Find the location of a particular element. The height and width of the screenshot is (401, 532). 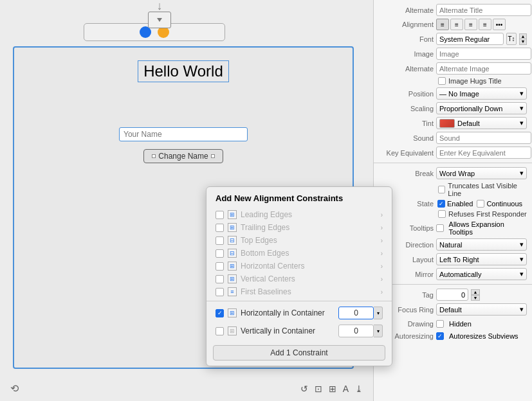

sound-row: Sound ▾ is located at coordinates (453, 138).